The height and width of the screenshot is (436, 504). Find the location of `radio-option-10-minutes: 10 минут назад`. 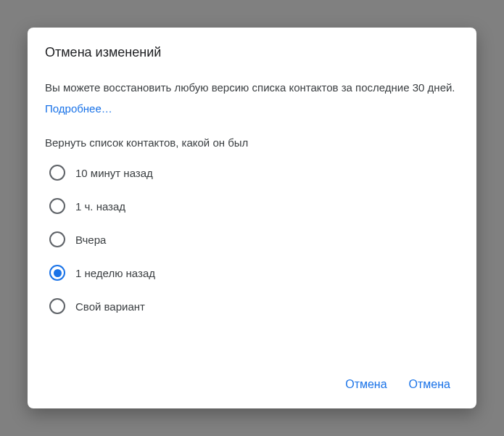

radio-option-10-minutes: 10 минут назад is located at coordinates (254, 173).